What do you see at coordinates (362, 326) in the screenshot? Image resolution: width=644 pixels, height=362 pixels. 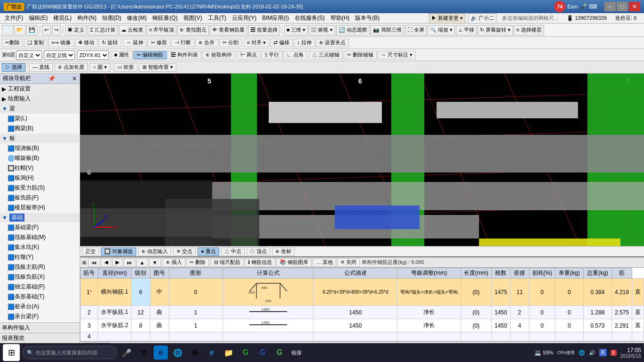 I see `table-row-3: 3 水平纵筋.2 8 曲 1 1450 1450` at bounding box center [362, 326].